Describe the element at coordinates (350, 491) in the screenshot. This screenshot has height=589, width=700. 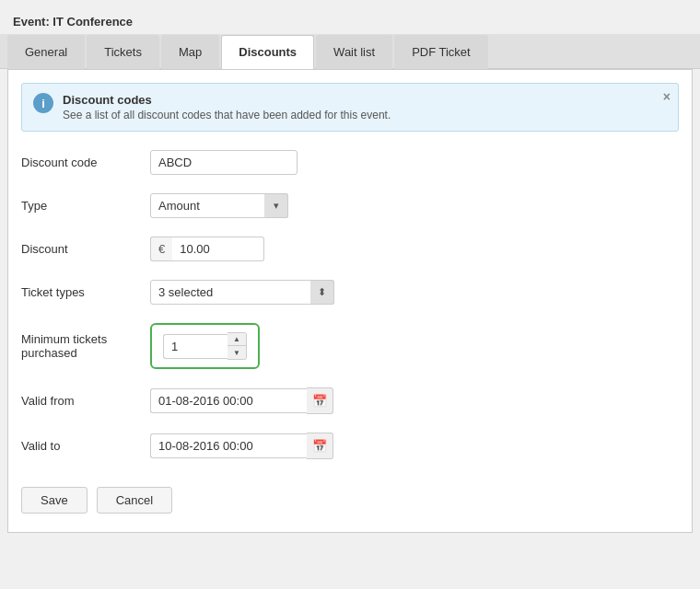
I see `actions-row: Save Cancel` at that location.